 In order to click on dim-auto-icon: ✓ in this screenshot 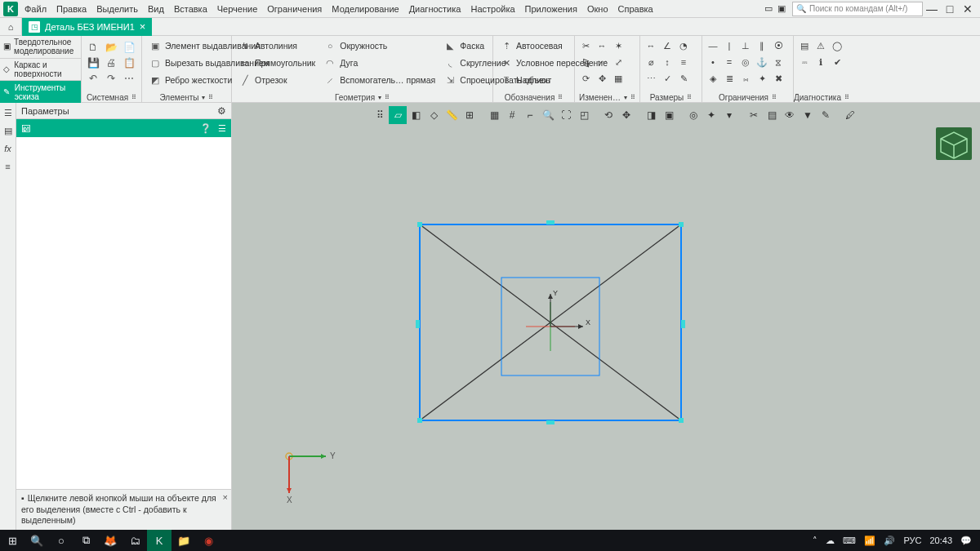, I will do `click(667, 78)`.